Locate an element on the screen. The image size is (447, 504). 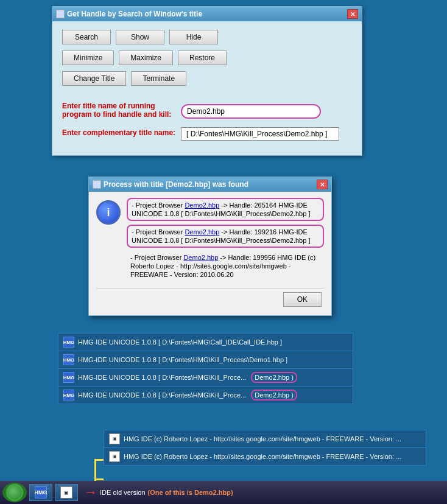
taskbar-item-4: HMG HMG-IDE UNICODE 1.0.8 [ D:\Fontes\HM… is located at coordinates (206, 395).